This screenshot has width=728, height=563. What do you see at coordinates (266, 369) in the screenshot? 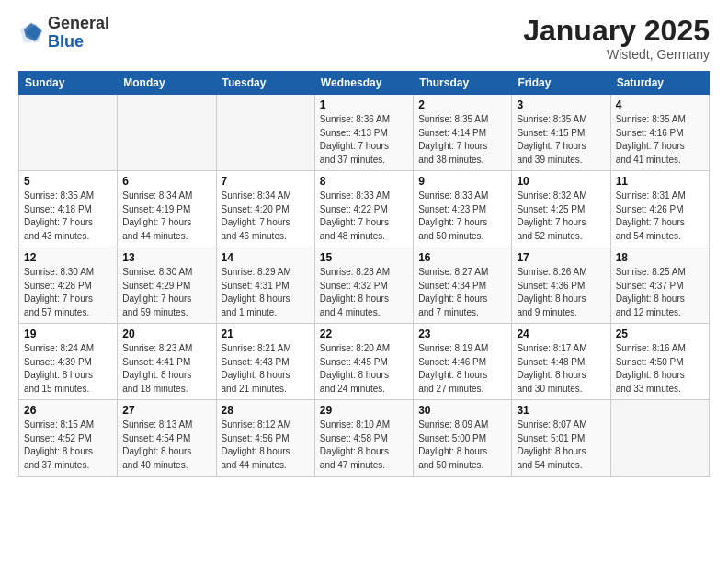
I see `day-info: Sunrise: 8:21 AMSunset: 4:43 PMDaylight:…` at bounding box center [266, 369].